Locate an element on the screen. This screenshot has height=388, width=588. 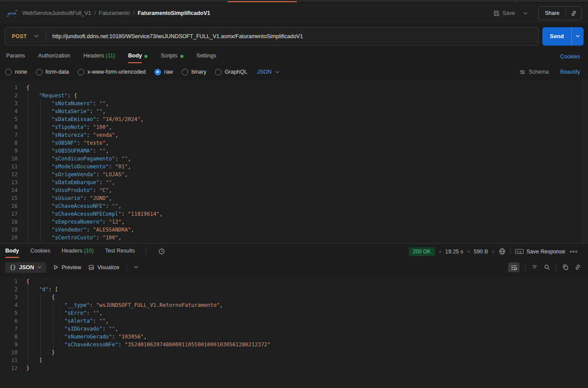
code-line: 17 "sChaveAcessoNFECompl": "11819614", is located at coordinates (294, 214).